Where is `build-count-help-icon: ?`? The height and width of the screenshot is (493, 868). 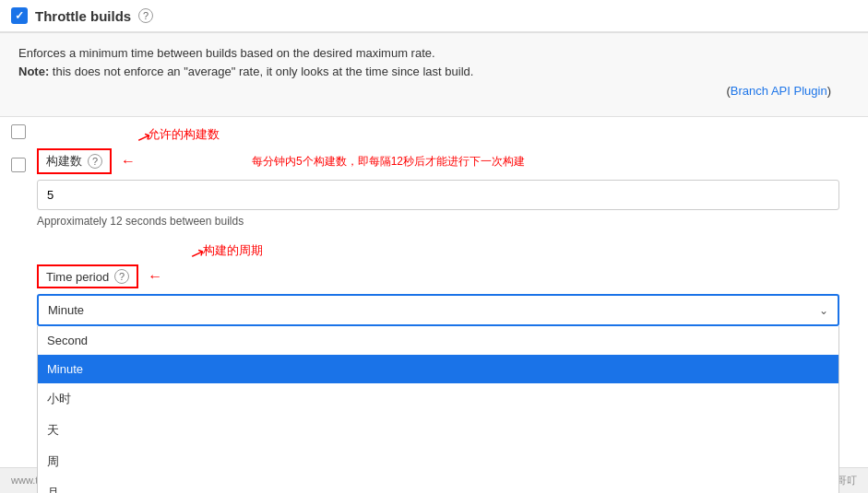
build-count-help-icon: ? is located at coordinates (95, 161).